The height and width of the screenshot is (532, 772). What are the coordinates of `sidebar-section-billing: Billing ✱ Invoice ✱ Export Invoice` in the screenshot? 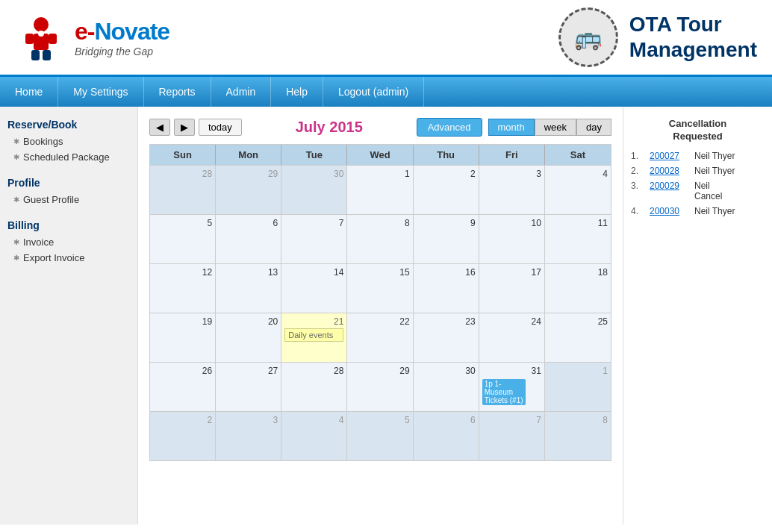 It's located at (69, 240).